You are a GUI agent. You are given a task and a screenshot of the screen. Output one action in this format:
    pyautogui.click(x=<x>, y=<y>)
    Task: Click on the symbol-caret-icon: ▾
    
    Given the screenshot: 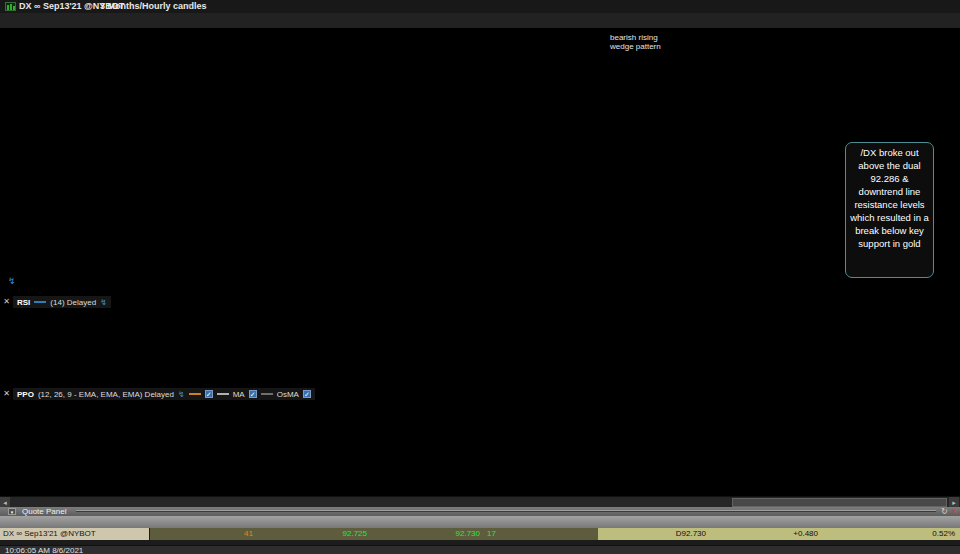 What is the action you would take?
    pyautogui.click(x=87, y=6)
    